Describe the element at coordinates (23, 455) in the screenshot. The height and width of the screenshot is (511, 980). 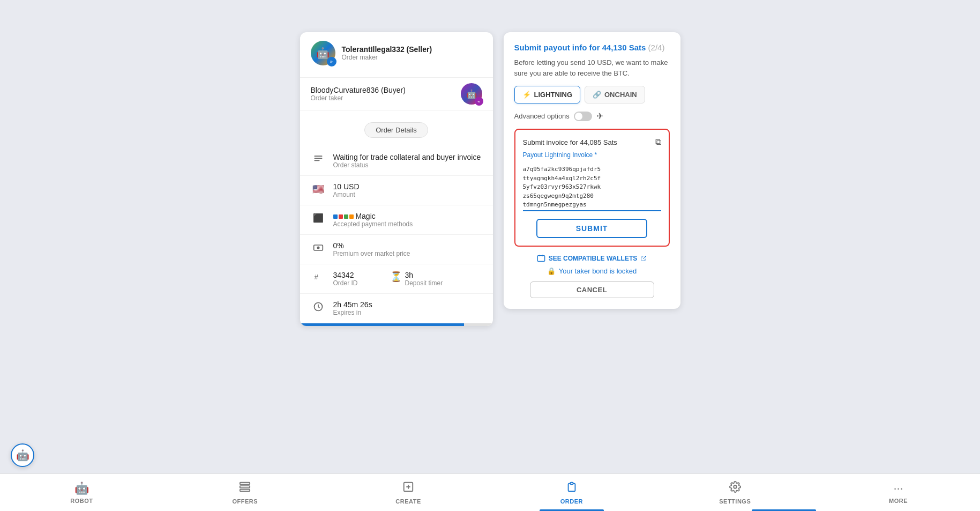
I see `robot-bubble: 🤖` at that location.